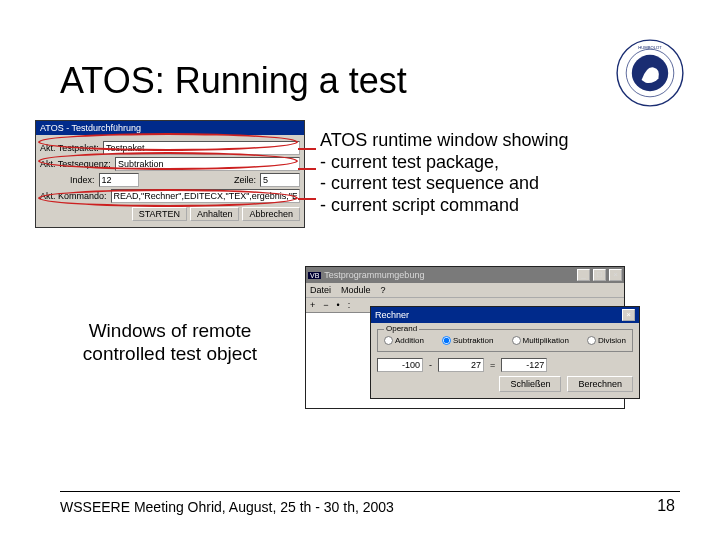 This screenshot has width=720, height=540. What do you see at coordinates (628, 315) in the screenshot?
I see `calc-close-button: ×` at bounding box center [628, 315].